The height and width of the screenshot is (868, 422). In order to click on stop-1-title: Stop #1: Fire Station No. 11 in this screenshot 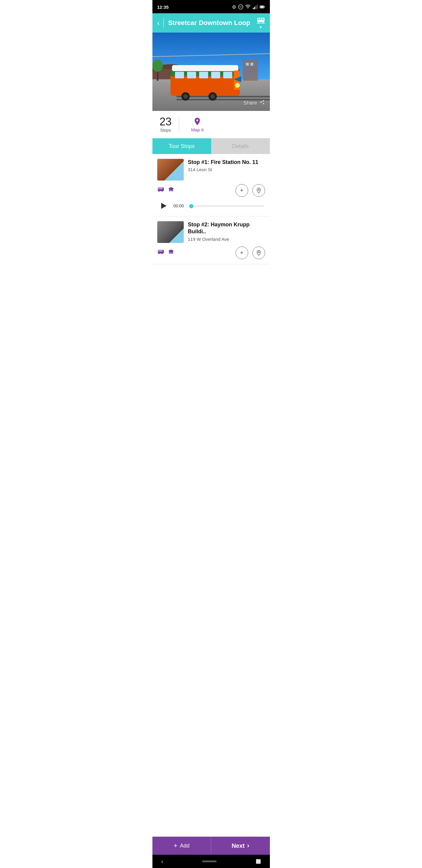, I will do `click(226, 162)`.